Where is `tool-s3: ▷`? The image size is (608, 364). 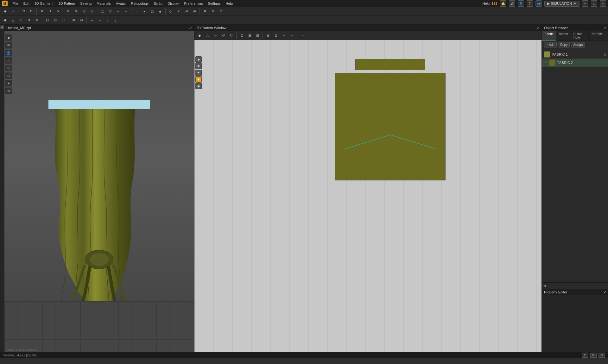
tool-s3: ▷ is located at coordinates (21, 20).